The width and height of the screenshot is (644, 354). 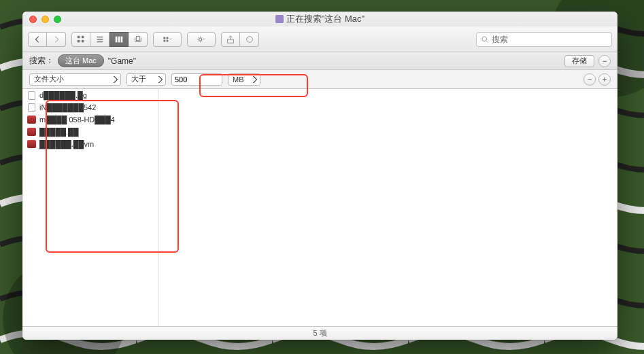 What do you see at coordinates (605, 79) in the screenshot?
I see `criteria-add-button: +` at bounding box center [605, 79].